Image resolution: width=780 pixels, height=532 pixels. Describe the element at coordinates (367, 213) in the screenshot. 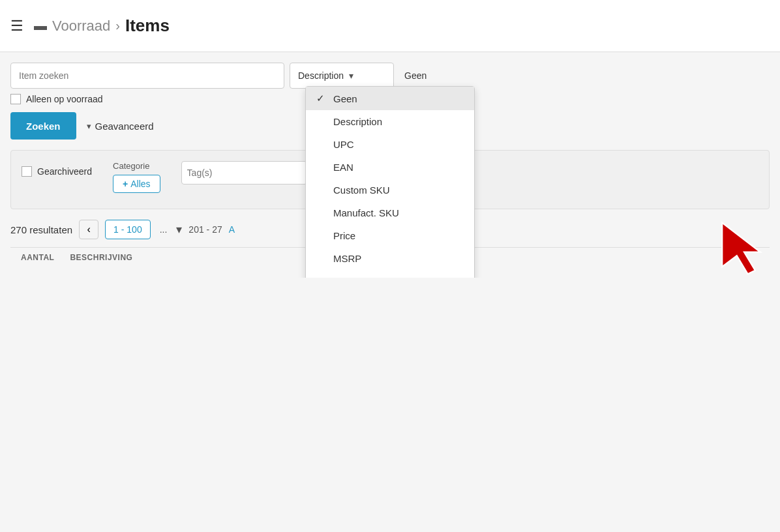

I see `dropdown-item-label: Manufact. SKU` at that location.